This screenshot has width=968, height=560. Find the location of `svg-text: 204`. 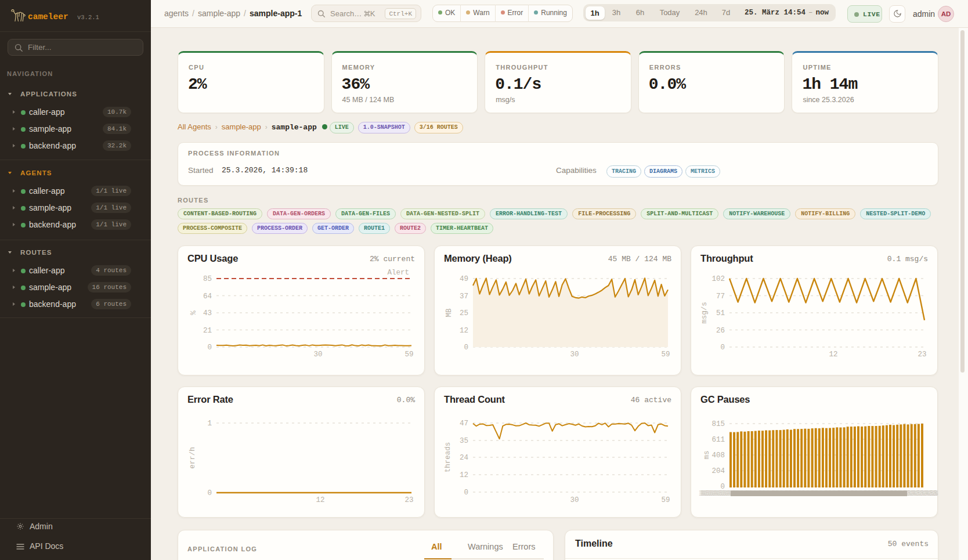

svg-text: 204 is located at coordinates (718, 471).